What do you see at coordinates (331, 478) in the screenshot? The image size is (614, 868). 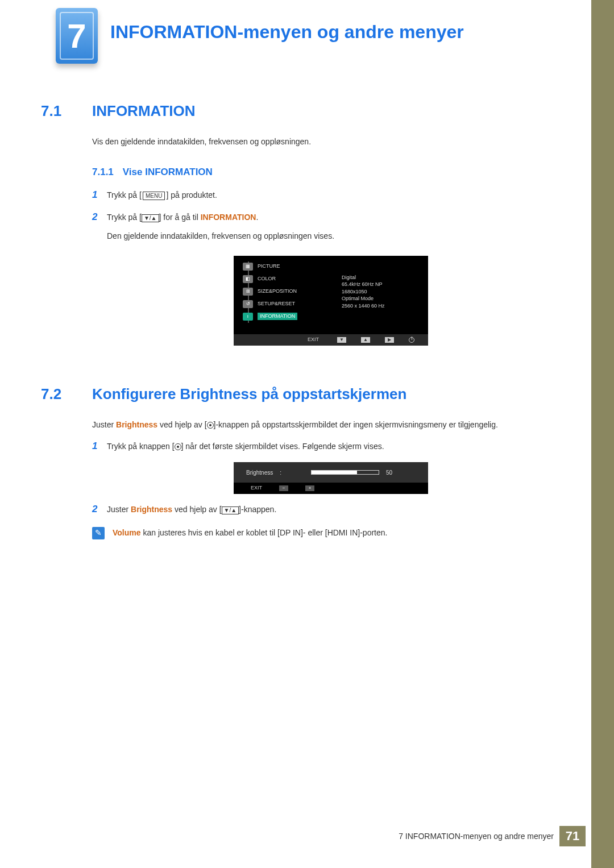 I see `osd-screenshot-brightness: Brightness : 50 EXIT − +` at bounding box center [331, 478].